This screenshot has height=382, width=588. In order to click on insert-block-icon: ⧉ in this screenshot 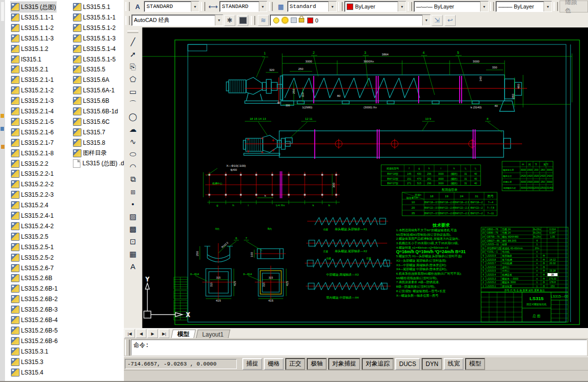, I will do `click(133, 179)`.